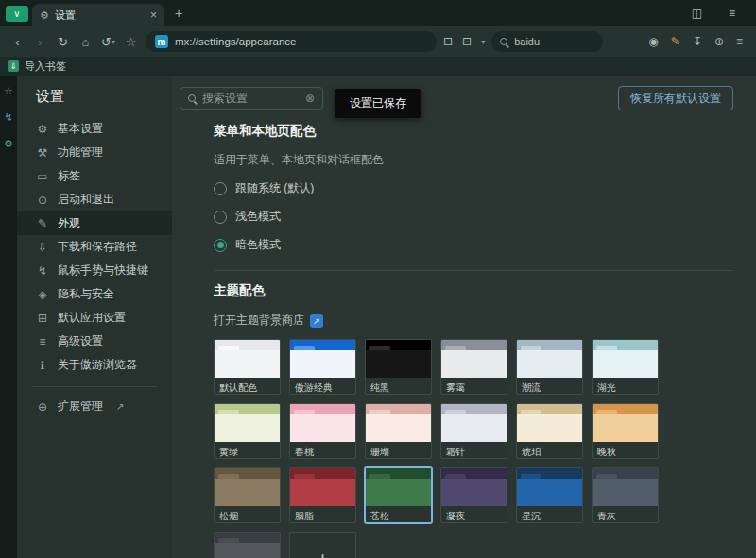 This screenshot has height=558, width=756. Describe the element at coordinates (550, 366) in the screenshot. I see `theme-card: 潮流` at that location.